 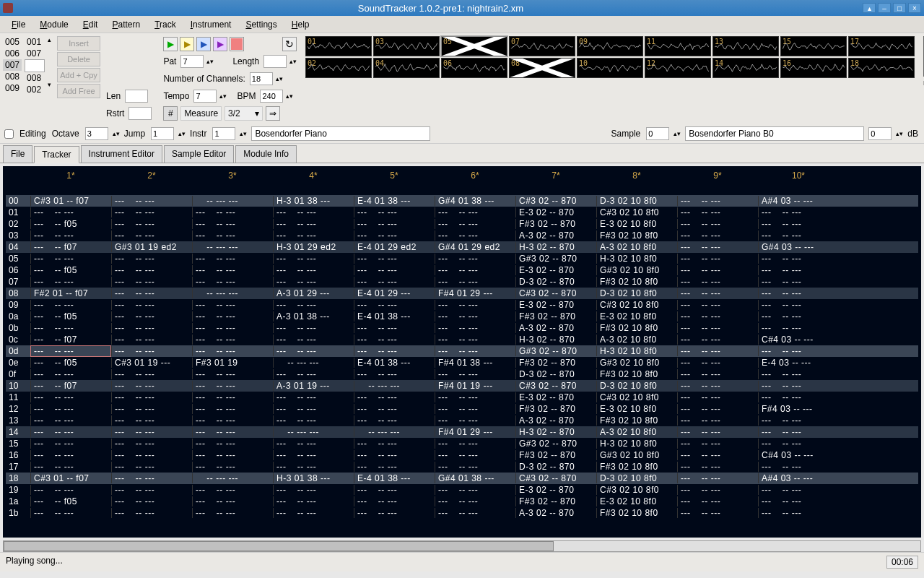 I want to click on measure-select: 3/2 ▾, so click(x=244, y=113).